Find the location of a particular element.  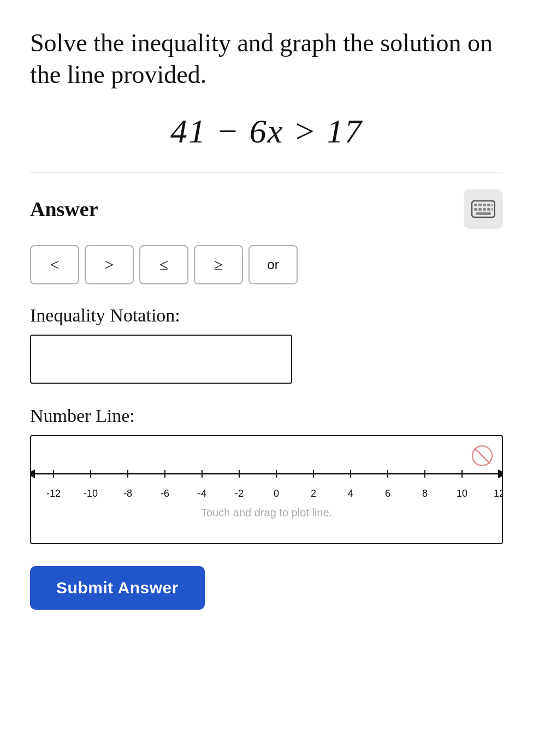

inequality-notation-input is located at coordinates (161, 359).